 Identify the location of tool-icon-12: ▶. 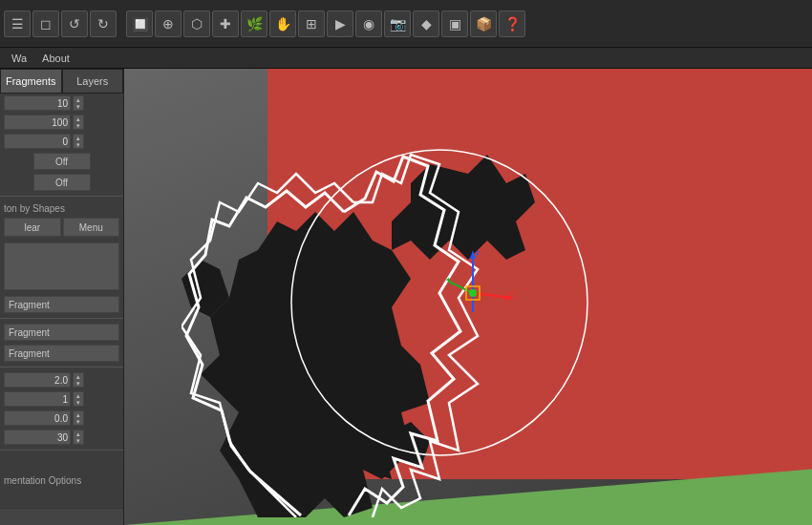
(340, 24).